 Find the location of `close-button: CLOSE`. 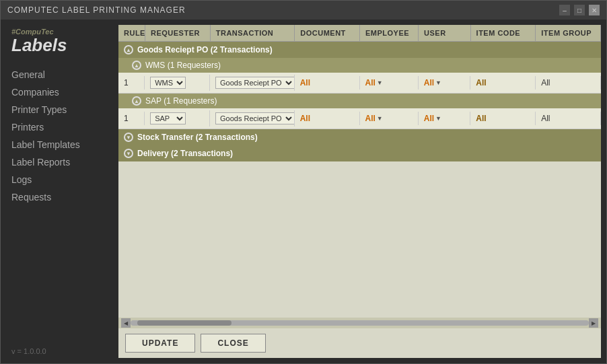

close-button: CLOSE is located at coordinates (233, 343).